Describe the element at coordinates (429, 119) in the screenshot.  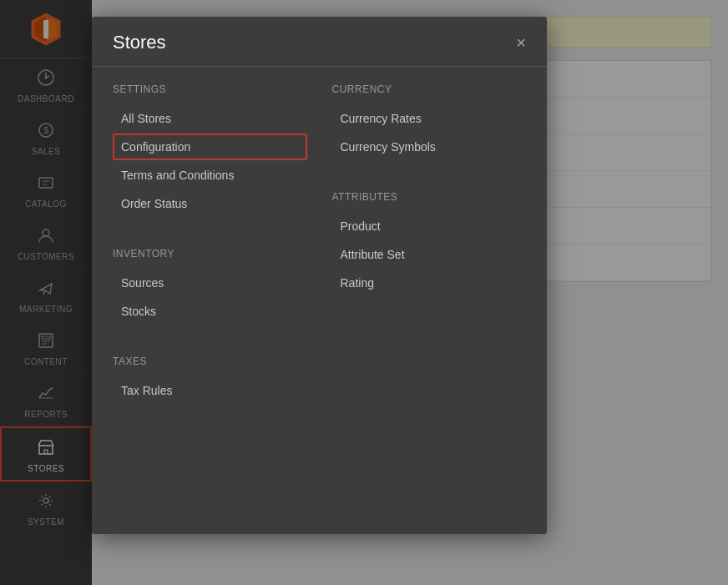
I see `currency-rates-link: Currency Rates` at that location.